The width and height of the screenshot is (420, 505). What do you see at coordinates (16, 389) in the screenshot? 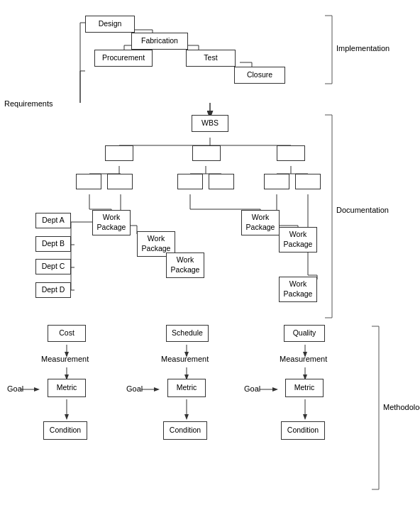
I see `cost-goal-label: Goal` at bounding box center [16, 389].